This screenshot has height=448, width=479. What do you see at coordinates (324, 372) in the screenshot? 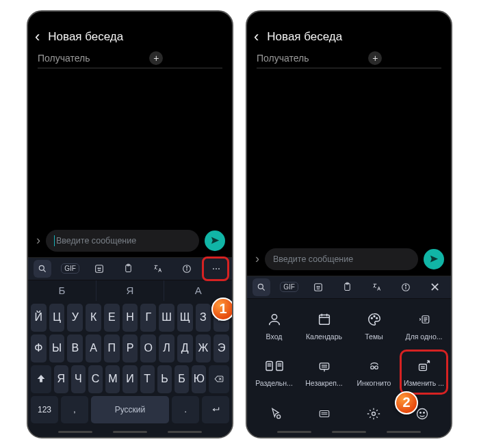
I see `option-floating: Незакреп...` at bounding box center [324, 372].